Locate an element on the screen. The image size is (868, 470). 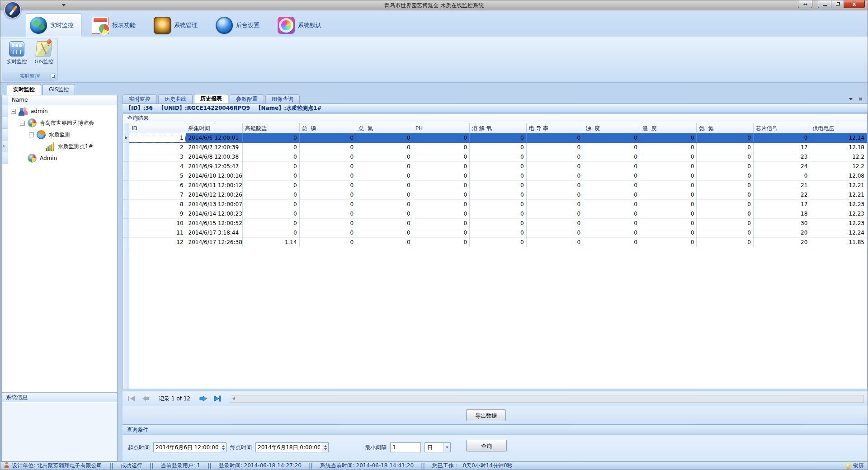
table-row: 72014/6/12 12:00:260000000002212.21 is located at coordinates (495, 195).